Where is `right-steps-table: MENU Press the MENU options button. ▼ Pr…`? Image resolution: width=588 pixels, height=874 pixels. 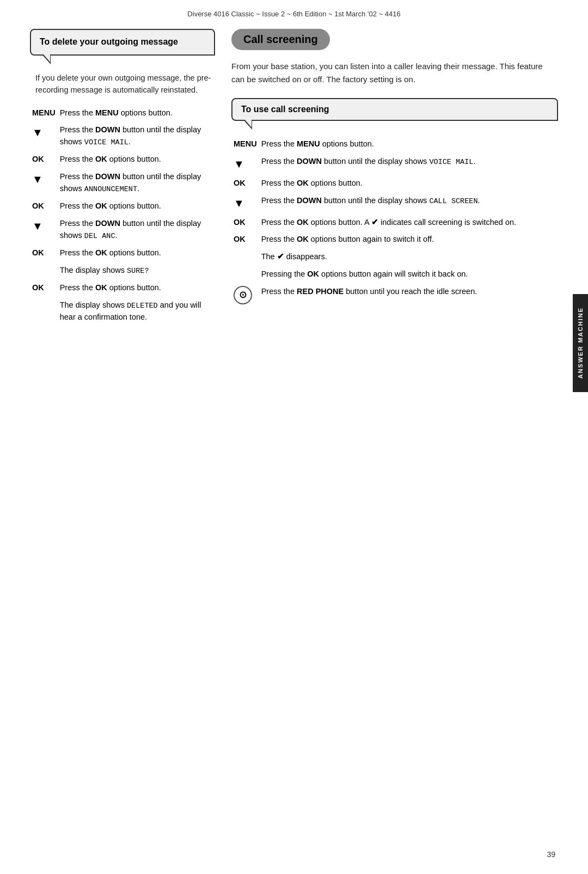
right-steps-table: MENU Press the MENU options button. ▼ Pr… is located at coordinates (395, 222).